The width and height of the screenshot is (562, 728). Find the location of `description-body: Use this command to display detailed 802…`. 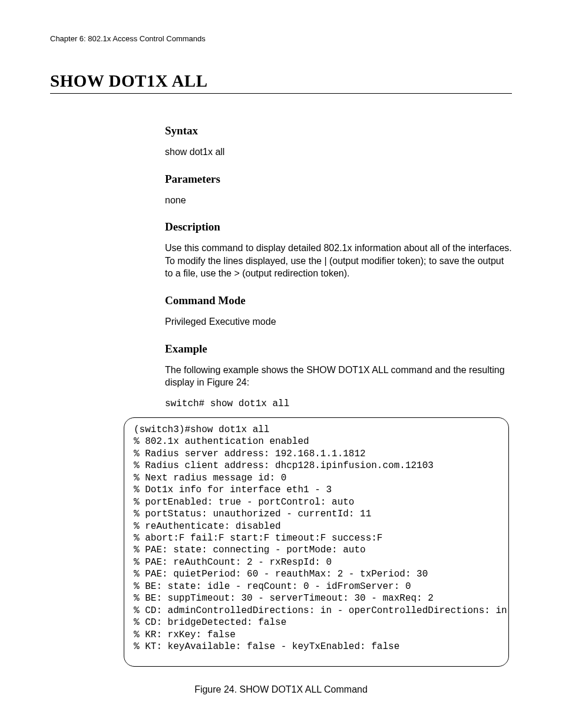

description-body: Use this command to display detailed 802… is located at coordinates (338, 261).